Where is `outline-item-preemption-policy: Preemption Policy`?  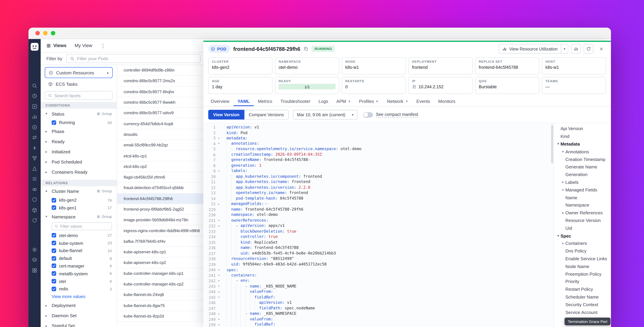 outline-item-preemption-policy: Preemption Policy is located at coordinates (582, 274).